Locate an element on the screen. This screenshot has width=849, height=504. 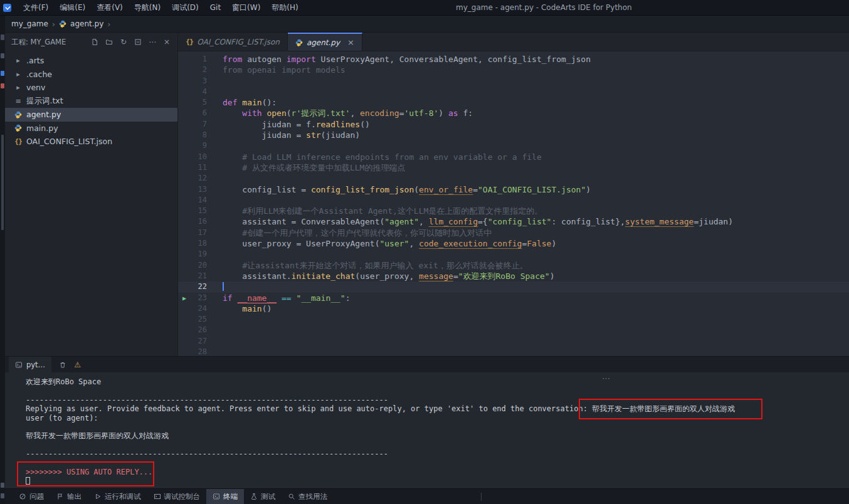
code-line: 26 is located at coordinates (514, 330).